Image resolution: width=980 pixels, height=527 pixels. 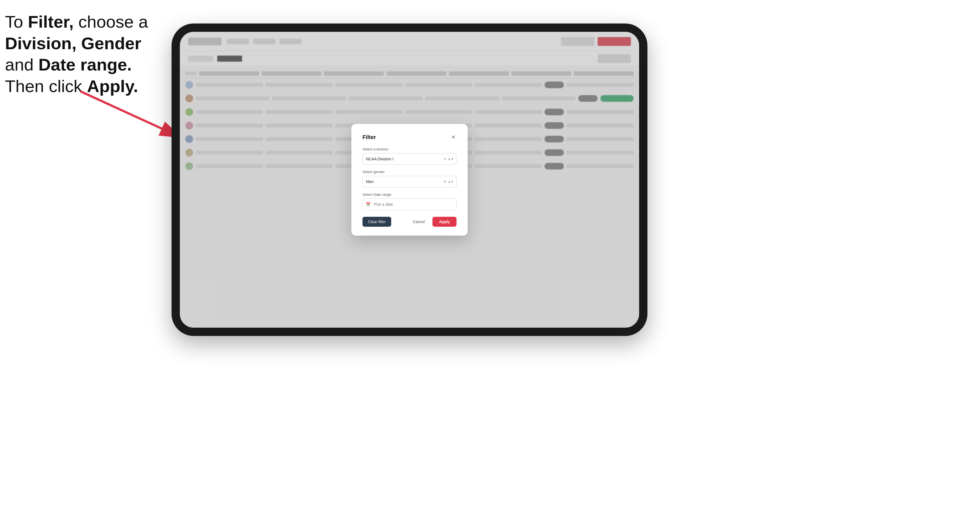 I want to click on apply-bold: Apply., so click(x=113, y=86).